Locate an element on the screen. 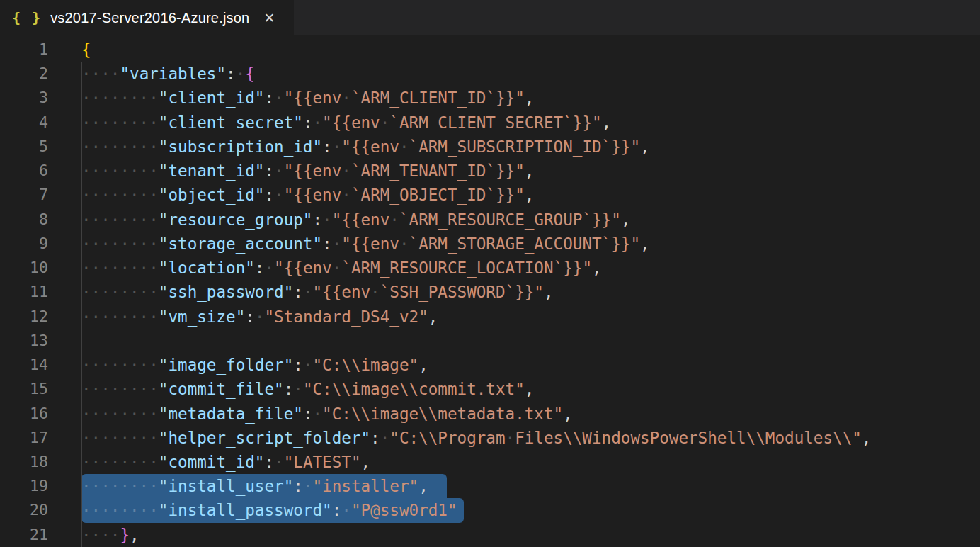  line-number: 12 is located at coordinates (24, 317).